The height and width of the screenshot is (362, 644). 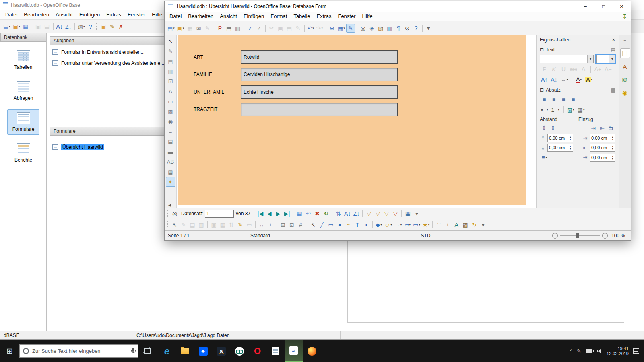 I want to click on glue-points-icon: +, so click(x=448, y=225).